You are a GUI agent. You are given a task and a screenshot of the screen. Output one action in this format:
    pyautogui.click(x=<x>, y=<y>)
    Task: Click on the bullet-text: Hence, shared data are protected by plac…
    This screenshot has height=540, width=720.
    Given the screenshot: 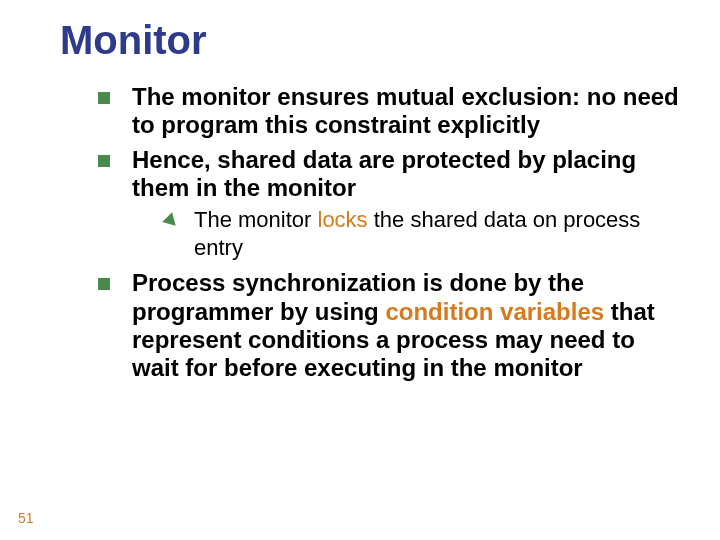 What is the action you would take?
    pyautogui.click(x=384, y=174)
    